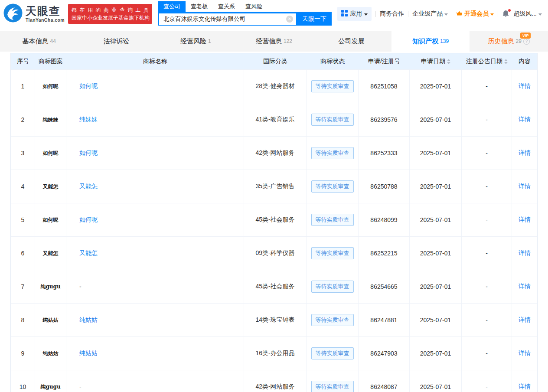  Describe the element at coordinates (384, 287) in the screenshot. I see `application-number: 86254665` at that location.